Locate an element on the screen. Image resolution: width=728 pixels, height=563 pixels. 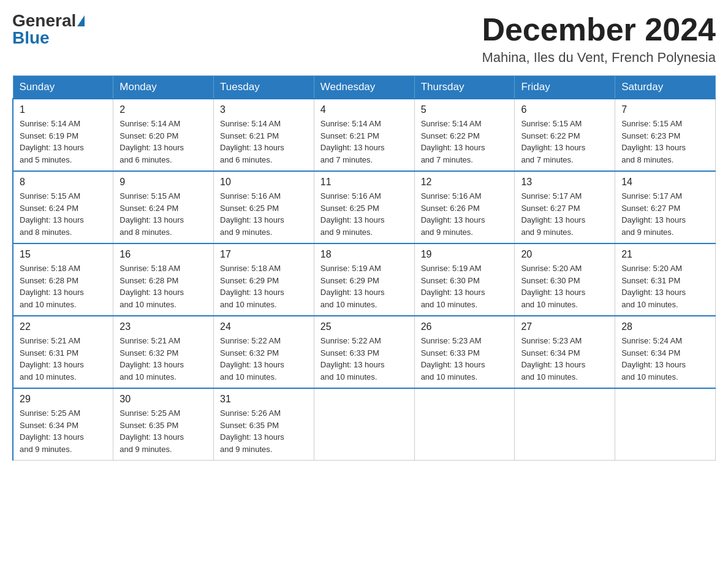
day-cell-6: 6Sunrise: 5:15 AMSunset: 6:22 PMDaylight… is located at coordinates (565, 135).